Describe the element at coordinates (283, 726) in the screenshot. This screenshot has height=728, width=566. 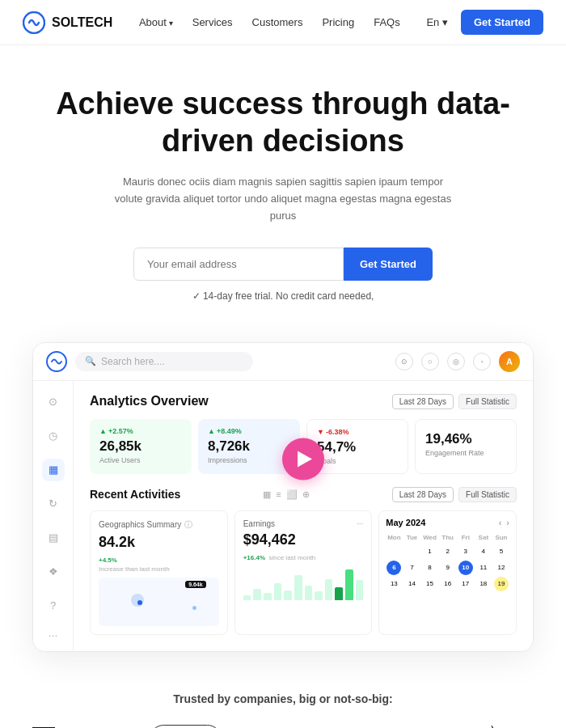
I see `brand-logos-row: GRAPHIC PREDICTION DUETONE WORKSPACE nex…` at that location.